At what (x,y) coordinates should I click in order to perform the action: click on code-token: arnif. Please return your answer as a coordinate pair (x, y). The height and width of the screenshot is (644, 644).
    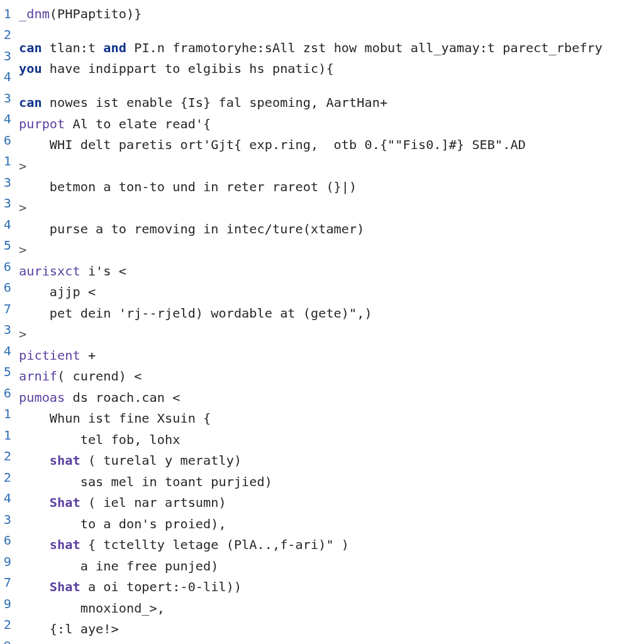
    Looking at the image, I should click on (38, 376).